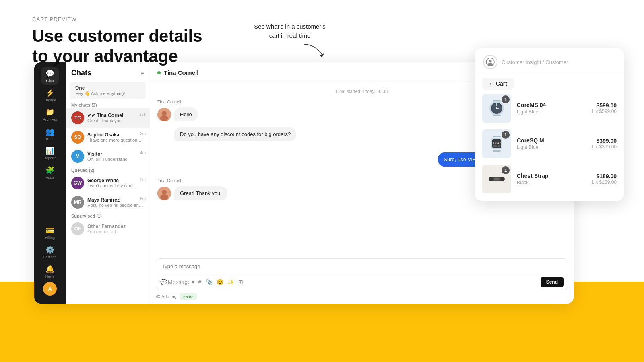  What do you see at coordinates (50, 76) in the screenshot?
I see `nav-icon-chat: 💬 Chat` at bounding box center [50, 76].